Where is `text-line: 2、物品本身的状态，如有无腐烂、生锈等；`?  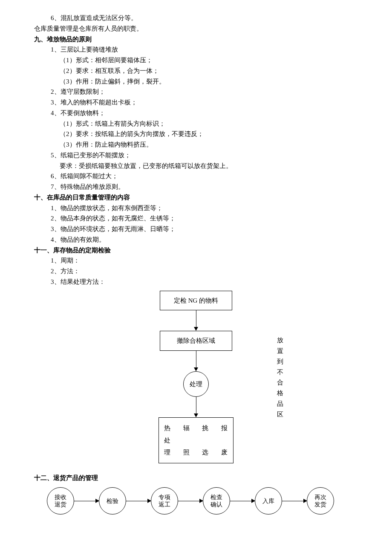 text-line: 2、物品本身的状态，如有无腐烂、生锈等； is located at coordinates (196, 218).